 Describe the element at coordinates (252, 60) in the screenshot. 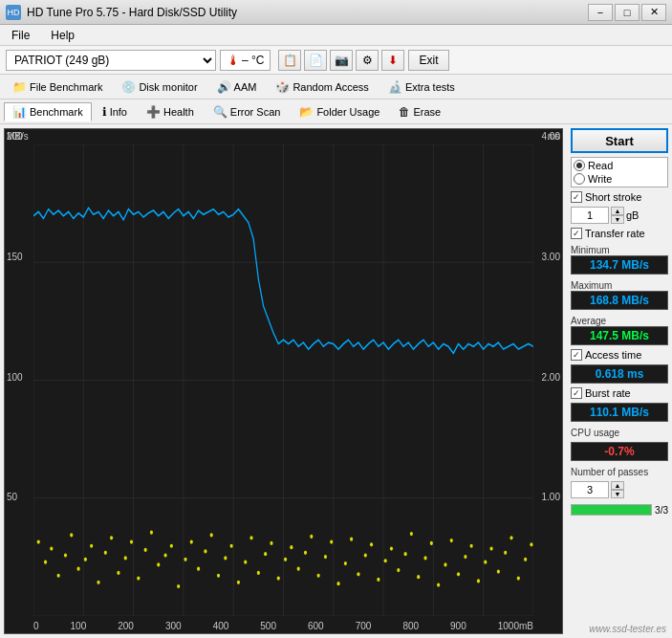

I see `temp-value: – °C` at that location.